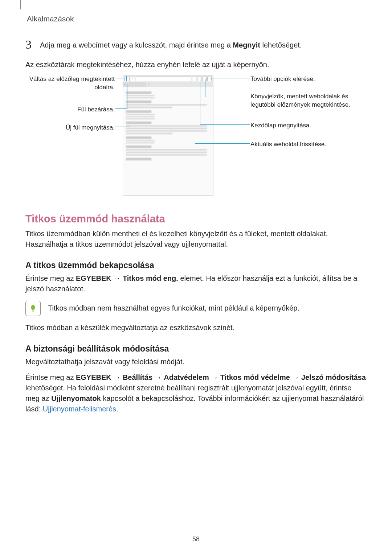 The image size is (392, 554). I want to click on step-text-a: Adja meg a webcímet vagy a kulcsszót, ma…, so click(136, 45).